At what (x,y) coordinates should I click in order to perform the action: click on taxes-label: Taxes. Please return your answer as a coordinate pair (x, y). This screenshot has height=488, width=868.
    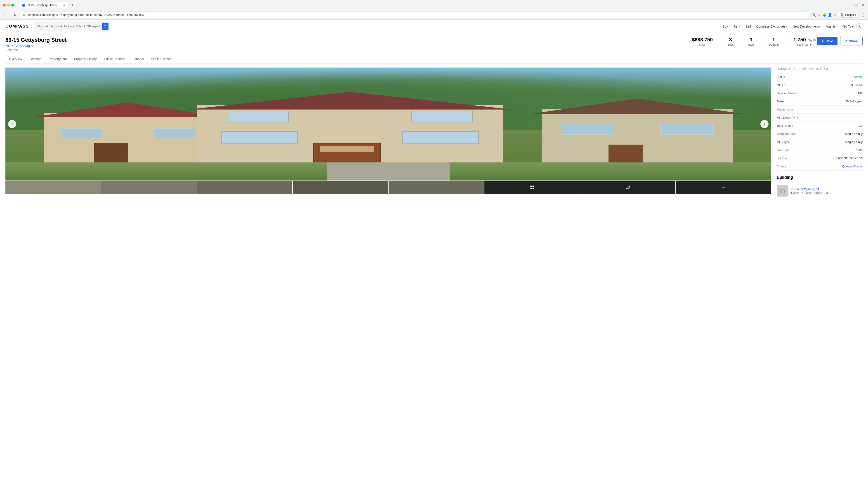
    Looking at the image, I should click on (780, 101).